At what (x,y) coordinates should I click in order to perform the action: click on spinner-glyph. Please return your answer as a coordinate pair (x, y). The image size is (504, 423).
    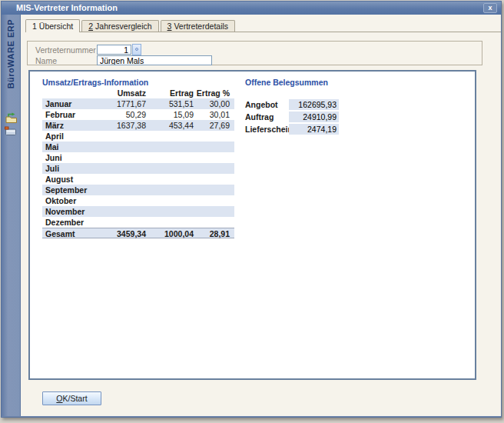
    Looking at the image, I should click on (137, 49).